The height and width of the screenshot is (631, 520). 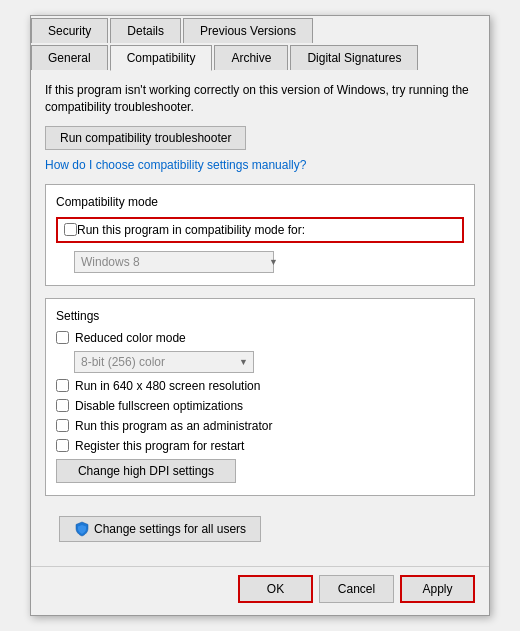 I want to click on resolution-label: Run in 640 x 480 screen resolution, so click(x=168, y=386).